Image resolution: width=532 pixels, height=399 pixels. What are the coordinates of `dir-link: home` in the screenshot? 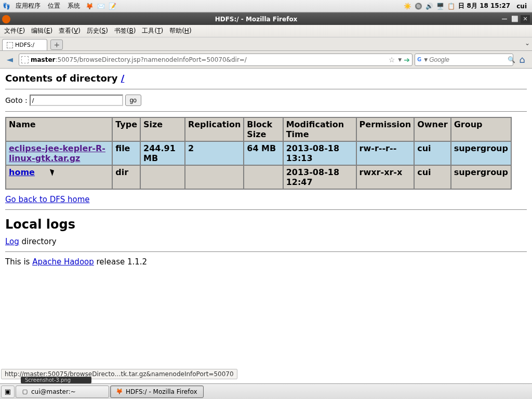 It's located at (22, 172).